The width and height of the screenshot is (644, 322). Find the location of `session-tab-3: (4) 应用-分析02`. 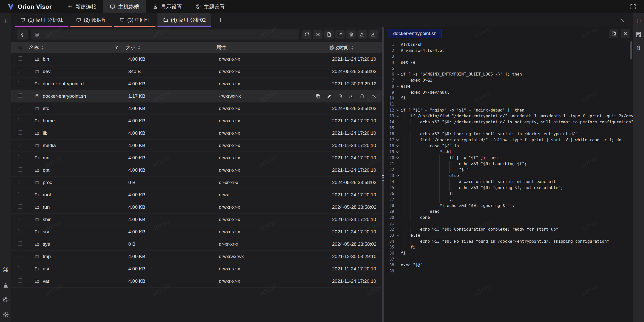

session-tab-3: (4) 应用-分析02 is located at coordinates (184, 20).